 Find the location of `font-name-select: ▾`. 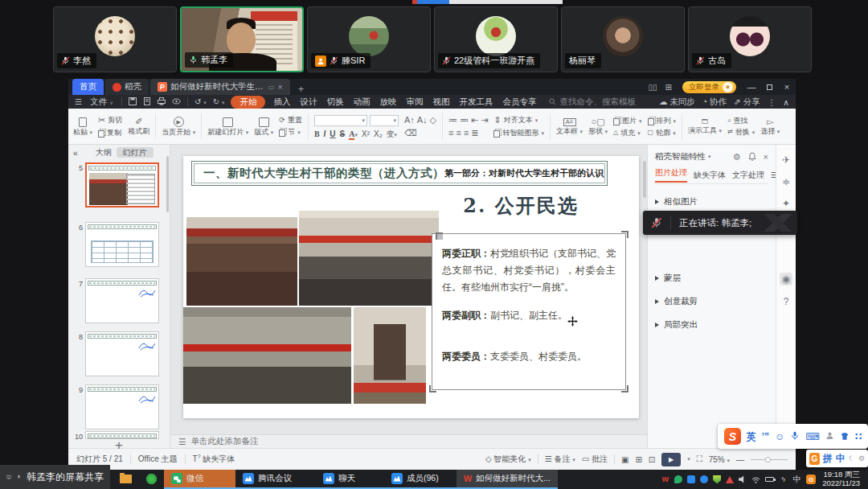

font-name-select: ▾ is located at coordinates (341, 121).